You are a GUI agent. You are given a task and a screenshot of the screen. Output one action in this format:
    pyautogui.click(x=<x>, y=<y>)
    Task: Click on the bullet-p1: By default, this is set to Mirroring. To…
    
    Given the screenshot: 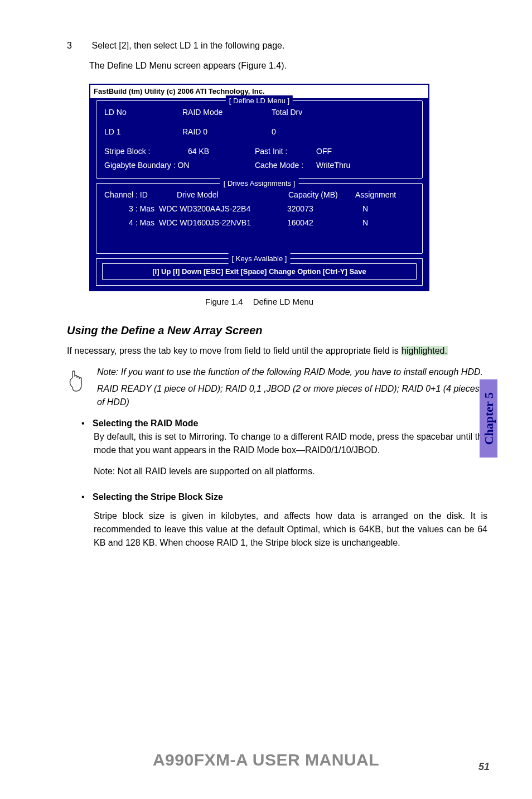 What is the action you would take?
    pyautogui.click(x=291, y=444)
    